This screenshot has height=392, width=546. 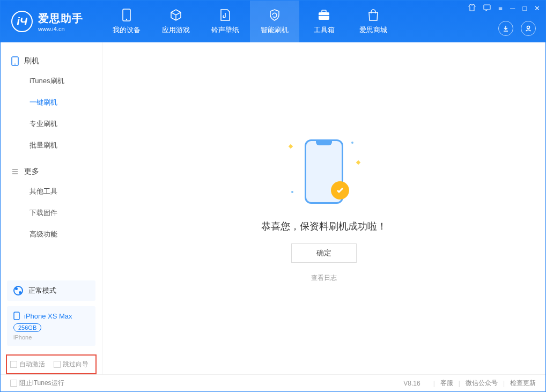 What do you see at coordinates (275, 21) in the screenshot?
I see `tab-smart-flash: 智能刷机` at bounding box center [275, 21].